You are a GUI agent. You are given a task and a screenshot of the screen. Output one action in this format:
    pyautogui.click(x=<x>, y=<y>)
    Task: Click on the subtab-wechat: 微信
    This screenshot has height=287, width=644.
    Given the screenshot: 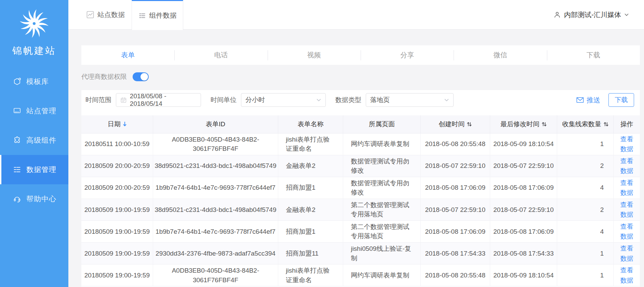 What is the action you would take?
    pyautogui.click(x=500, y=55)
    